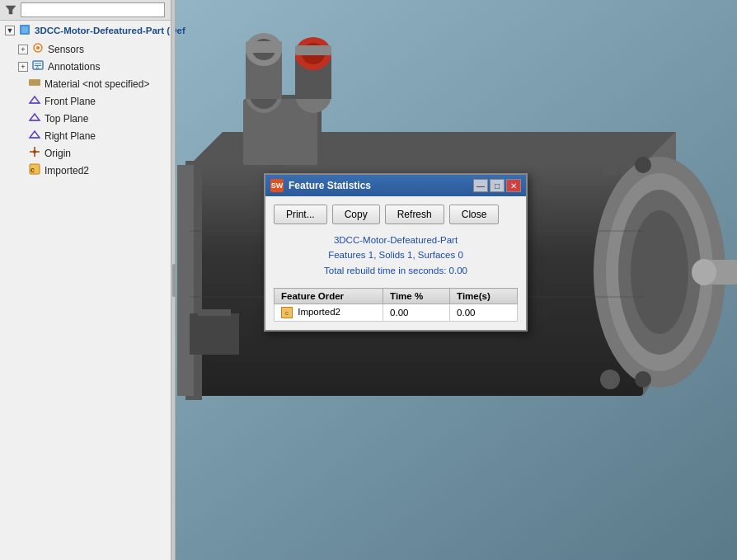 This screenshot has height=560, width=737. Describe the element at coordinates (10, 31) in the screenshot. I see `root-expand-icon: ▼` at that location.